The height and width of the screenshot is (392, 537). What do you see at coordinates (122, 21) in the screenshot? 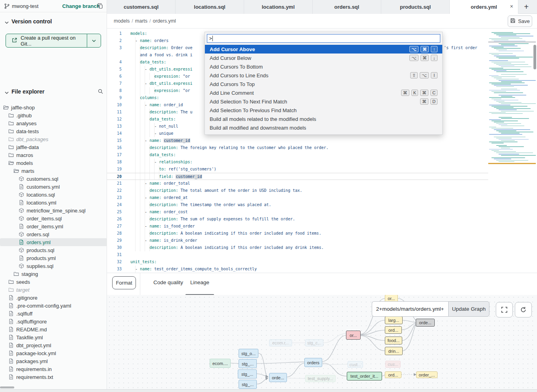
I see `breadcrumb-part: models` at bounding box center [122, 21].